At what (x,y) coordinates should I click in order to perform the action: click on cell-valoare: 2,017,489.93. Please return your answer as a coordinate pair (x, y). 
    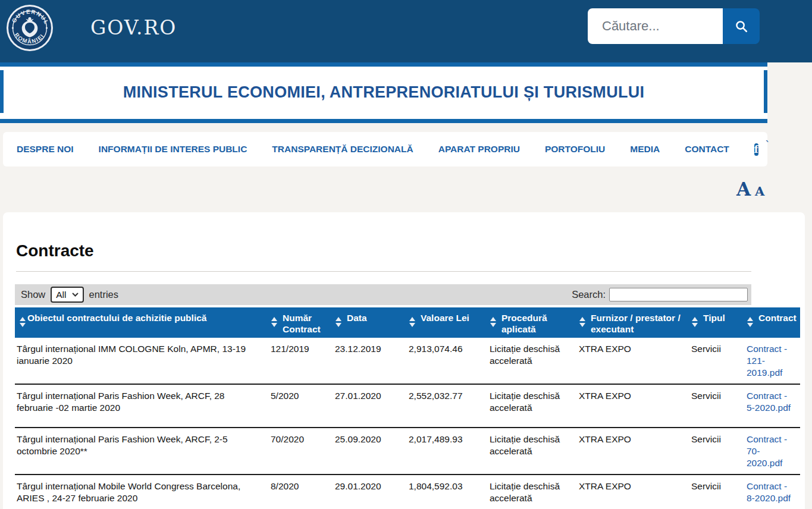
    Looking at the image, I should click on (445, 451).